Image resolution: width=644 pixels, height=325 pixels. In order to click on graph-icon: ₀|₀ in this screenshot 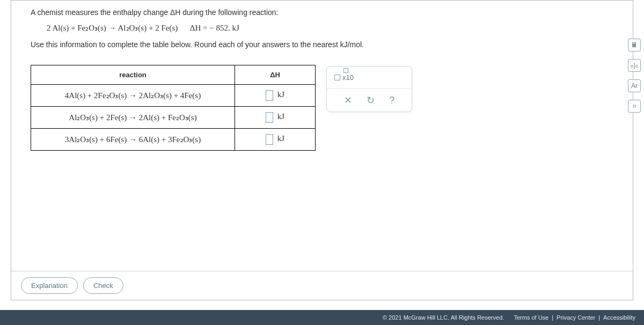, I will do `click(634, 65)`.